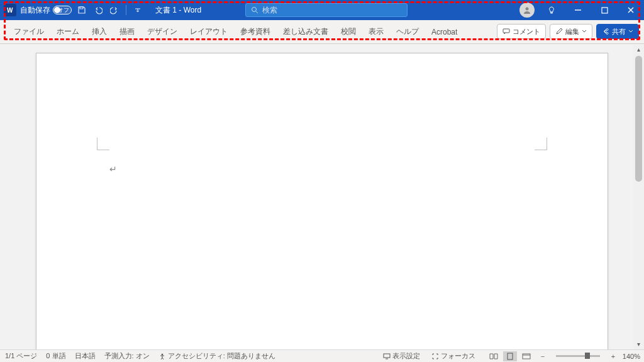 The width and height of the screenshot is (644, 362). Describe the element at coordinates (453, 356) in the screenshot. I see `focus-mode-button: フォーカス` at that location.